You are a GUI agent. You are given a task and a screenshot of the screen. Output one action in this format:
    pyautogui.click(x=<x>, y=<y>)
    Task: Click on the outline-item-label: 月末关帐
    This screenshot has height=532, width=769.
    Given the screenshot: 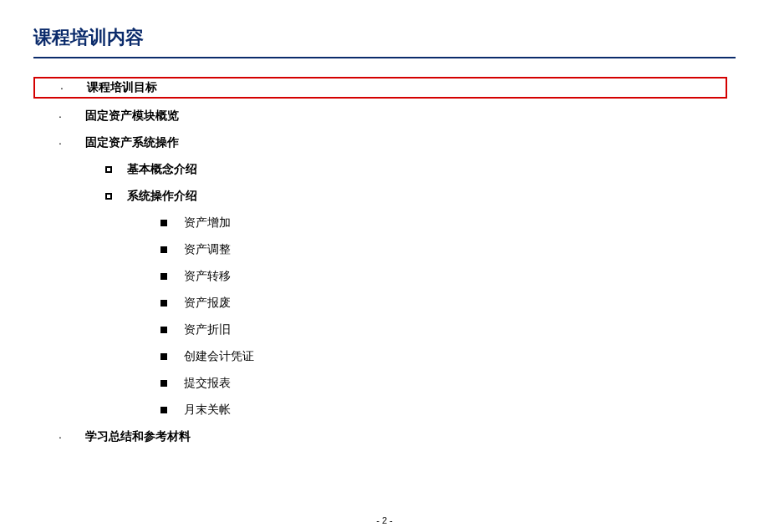 What is the action you would take?
    pyautogui.click(x=207, y=410)
    